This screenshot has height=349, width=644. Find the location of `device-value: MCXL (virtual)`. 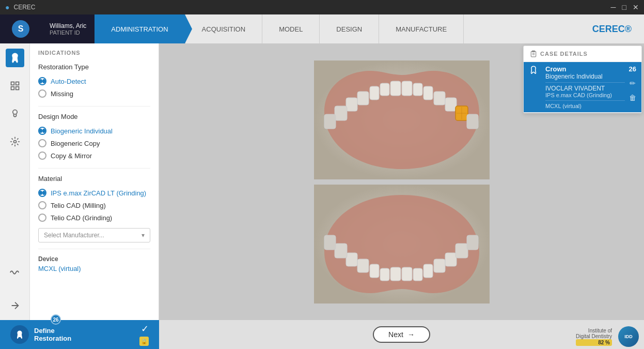

device-value: MCXL (virtual) is located at coordinates (94, 269).